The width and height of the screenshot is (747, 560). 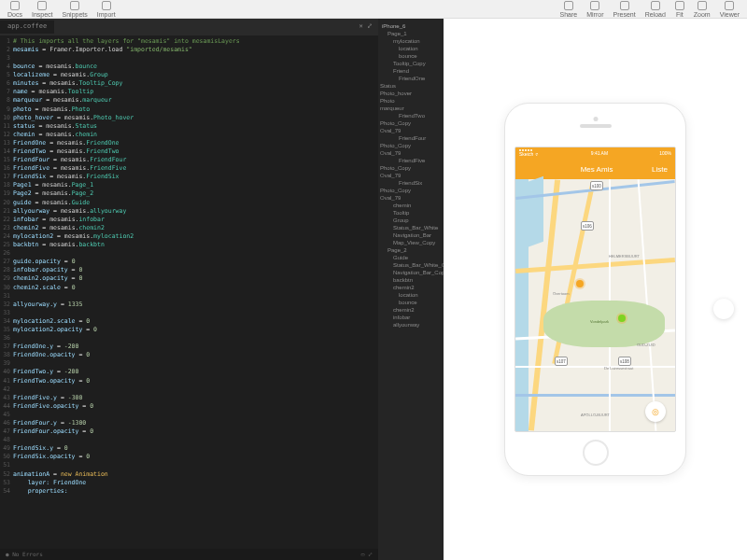 What do you see at coordinates (411, 71) in the screenshot?
I see `layer-item: Friend` at bounding box center [411, 71].